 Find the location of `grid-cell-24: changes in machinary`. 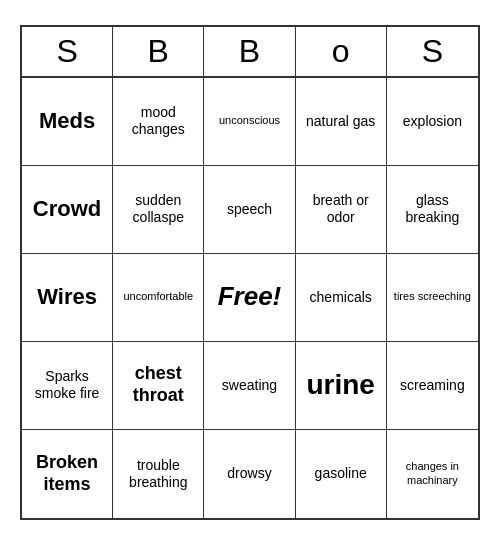

grid-cell-24: changes in machinary is located at coordinates (432, 474).